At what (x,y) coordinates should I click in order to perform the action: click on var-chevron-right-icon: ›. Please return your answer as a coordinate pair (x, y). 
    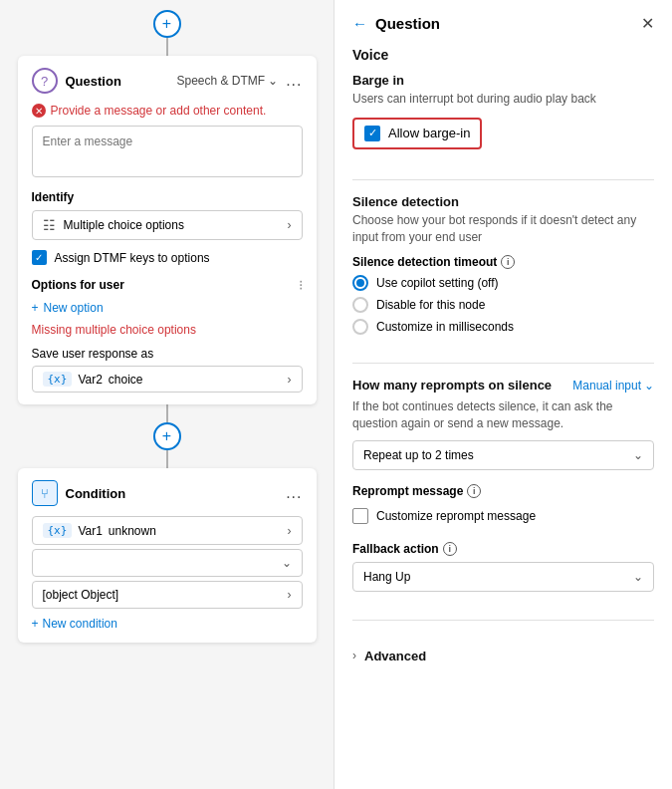
    Looking at the image, I should click on (290, 380).